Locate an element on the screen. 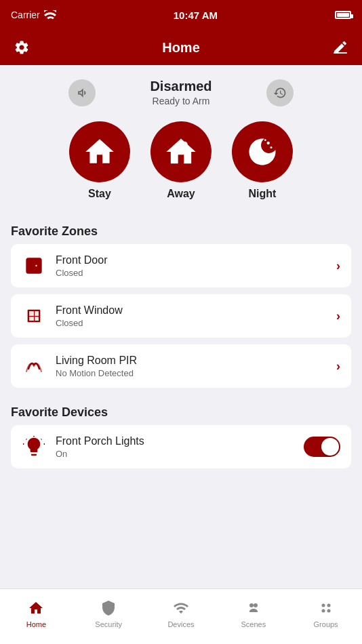 Image resolution: width=362 pixels, height=644 pixels. alarm-status: Disarmed Ready to Arm is located at coordinates (180, 92).